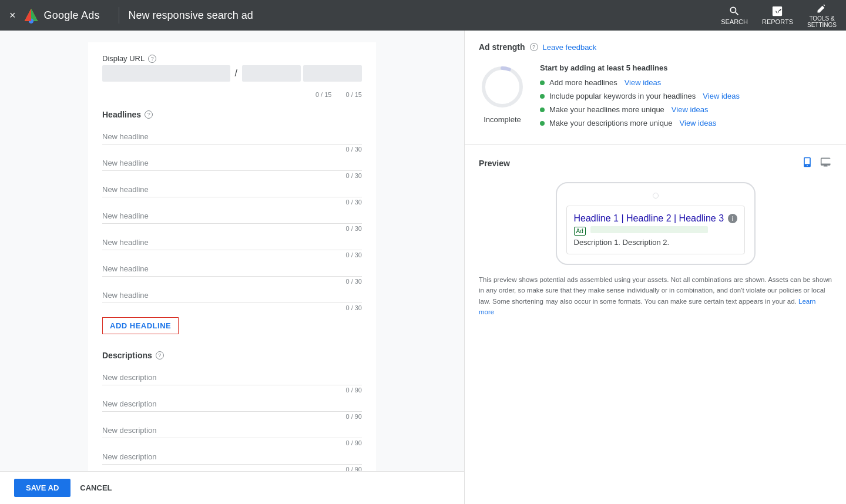  I want to click on mobile-device-icon, so click(807, 163).